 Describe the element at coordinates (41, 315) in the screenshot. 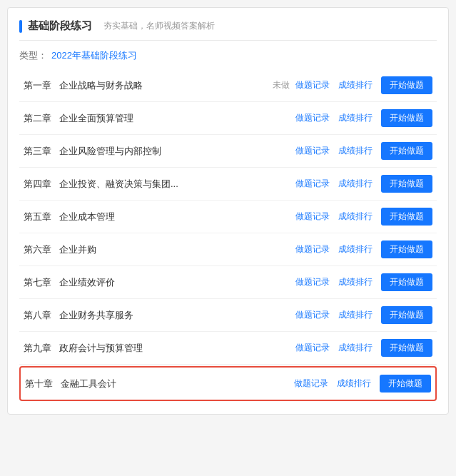

I see `chapter-num: 第八章` at that location.